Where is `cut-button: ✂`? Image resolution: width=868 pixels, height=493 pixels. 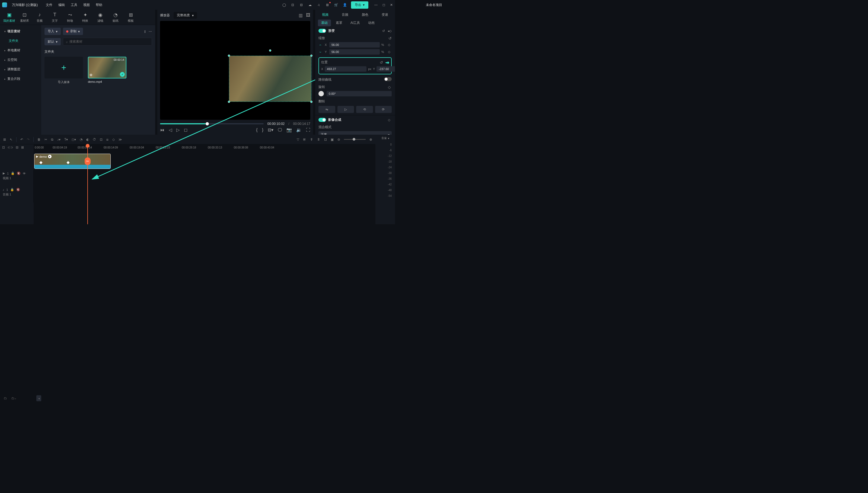 cut-button: ✂ is located at coordinates (46, 140).